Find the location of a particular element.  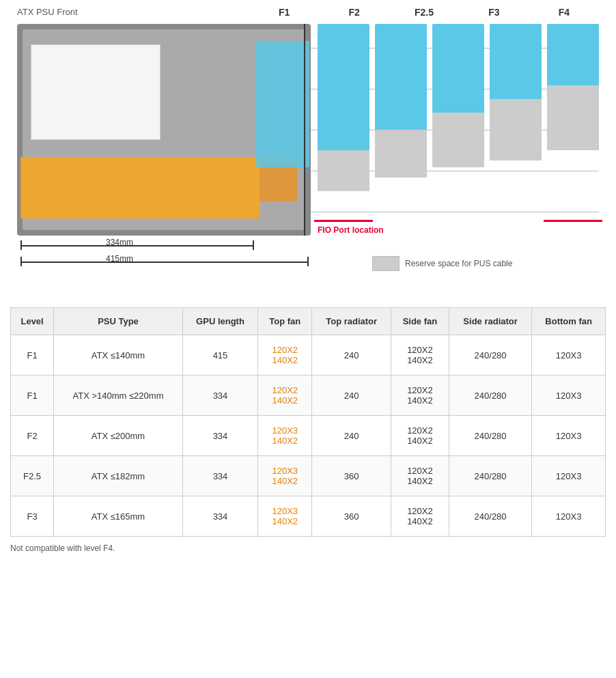

atx-label: ATX PSU Front is located at coordinates (48, 12).